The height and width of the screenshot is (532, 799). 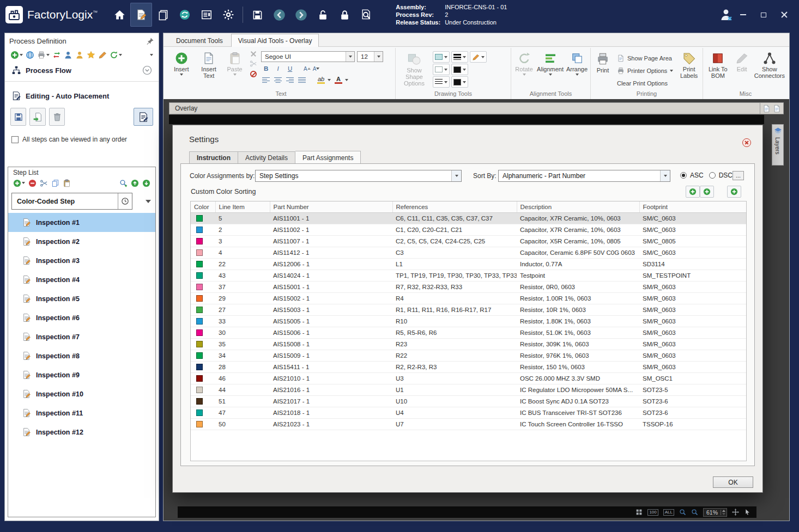 What do you see at coordinates (323, 15) in the screenshot?
I see `unlock-button` at bounding box center [323, 15].